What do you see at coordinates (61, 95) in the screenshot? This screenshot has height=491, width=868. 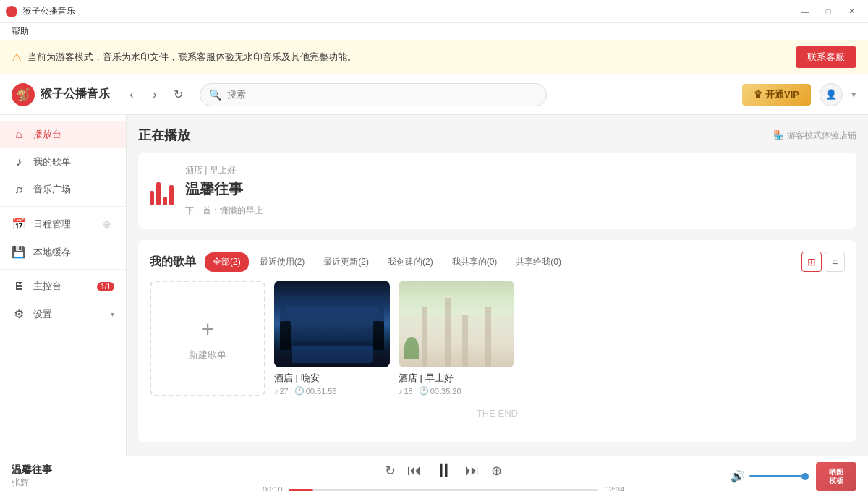 I see `logo-area: 🐒 猴子公播音乐` at bounding box center [61, 95].